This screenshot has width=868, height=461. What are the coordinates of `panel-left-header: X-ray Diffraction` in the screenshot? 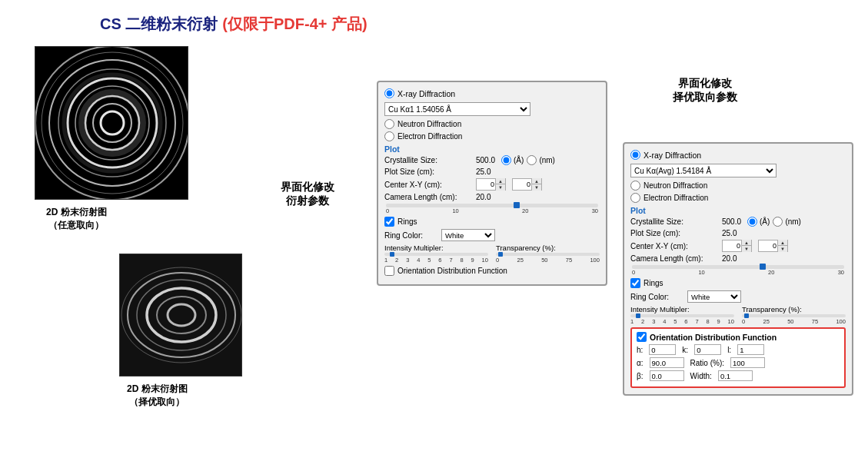 It's located at (492, 94).